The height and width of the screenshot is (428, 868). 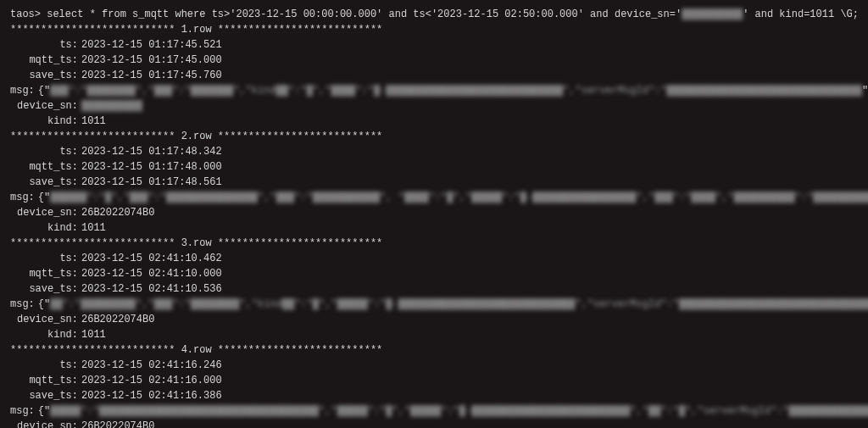 What do you see at coordinates (800, 14) in the screenshot?
I see `query-text-after: ' and kind=1011 \G;` at bounding box center [800, 14].